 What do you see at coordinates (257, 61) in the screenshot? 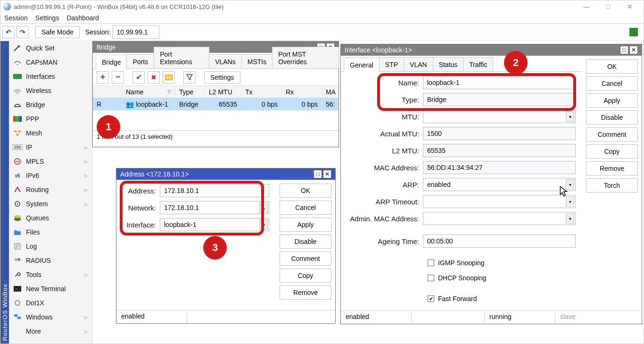
I see `tab-mstis: MSTIs` at bounding box center [257, 61].